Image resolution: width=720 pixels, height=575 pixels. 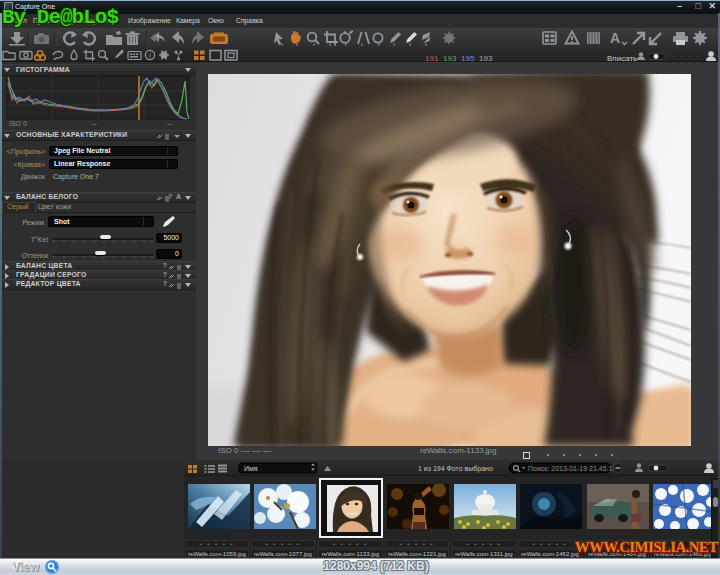 What do you see at coordinates (432, 58) in the screenshot?
I see `svg-text: 191` at bounding box center [432, 58].